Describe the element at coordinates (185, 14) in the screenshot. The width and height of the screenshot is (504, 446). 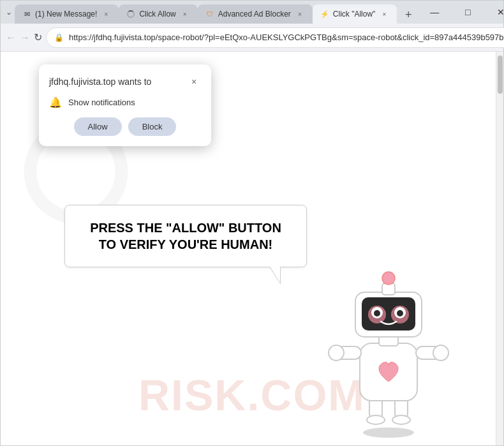
I see `tab-close-click-allow: ×` at that location.